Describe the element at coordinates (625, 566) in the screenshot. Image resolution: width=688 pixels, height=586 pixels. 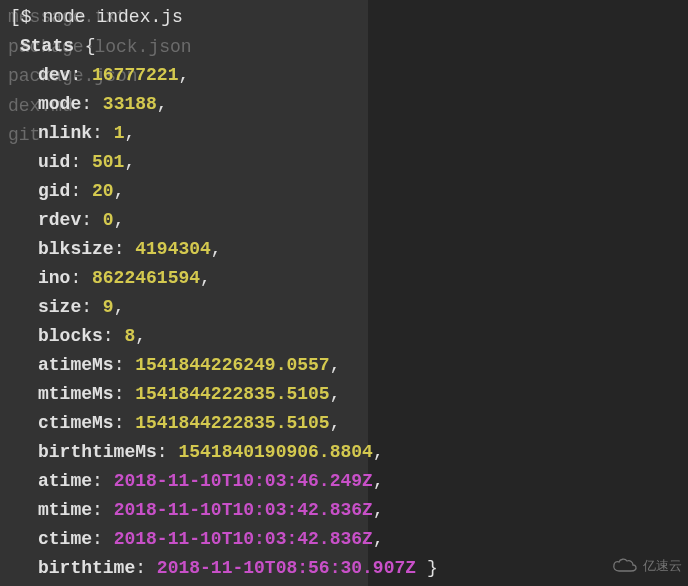
I see `cloud-icon` at that location.